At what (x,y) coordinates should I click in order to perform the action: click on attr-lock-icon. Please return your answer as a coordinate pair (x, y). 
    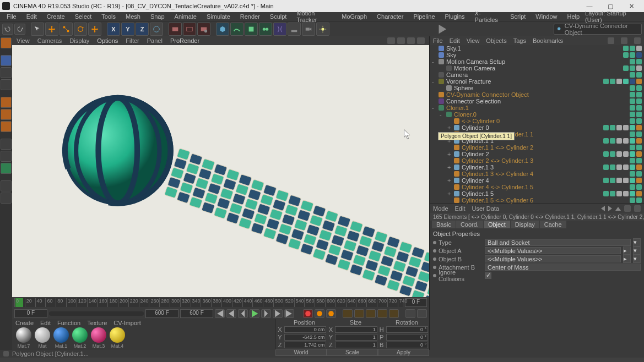
    Looking at the image, I should click on (627, 209).